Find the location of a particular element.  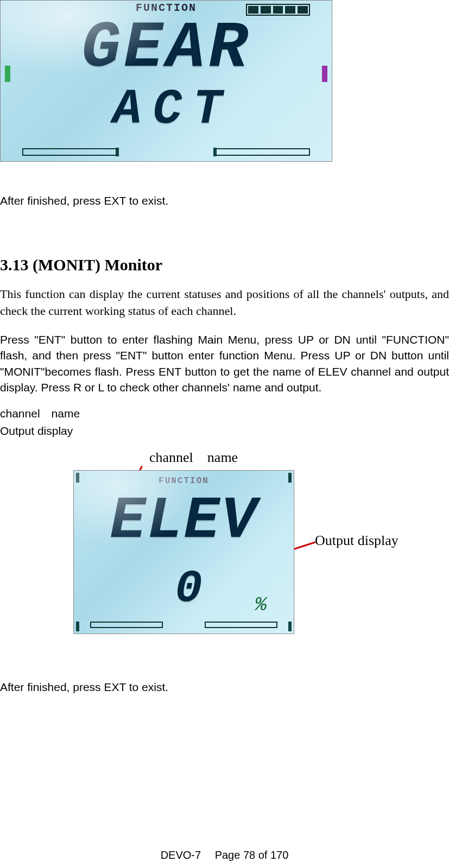

lcd2-bottom-bar-right-icon is located at coordinates (241, 625).